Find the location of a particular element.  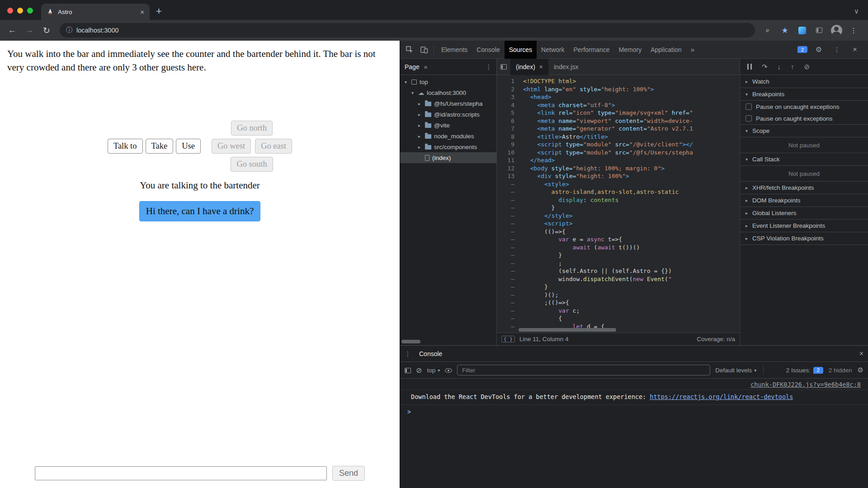

code-line: { is located at coordinates (631, 319).